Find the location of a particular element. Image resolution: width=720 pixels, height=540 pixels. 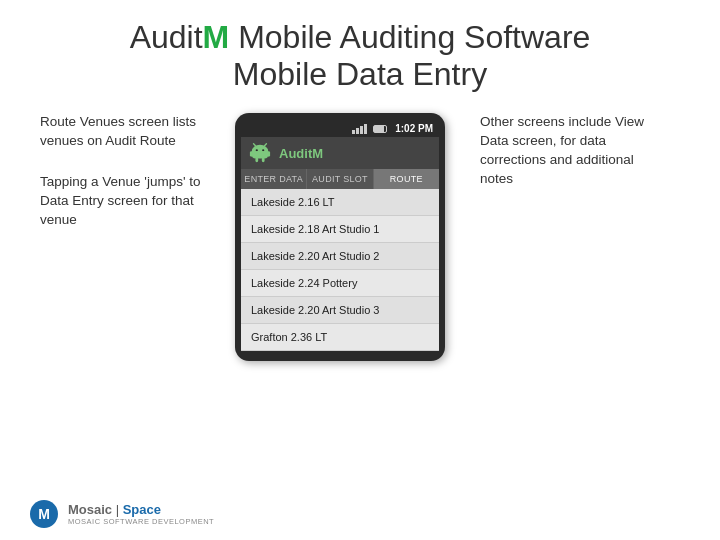

status-icons is located at coordinates (370, 129).